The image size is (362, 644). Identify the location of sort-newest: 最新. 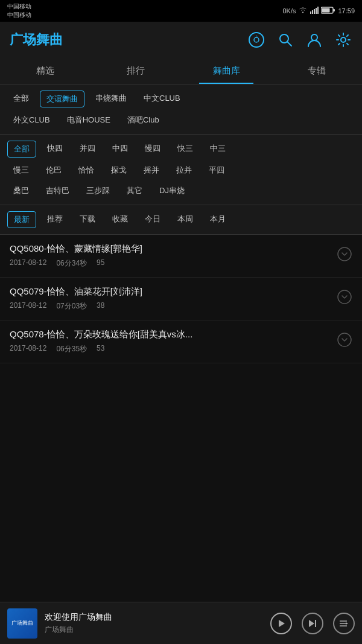
(22, 220).